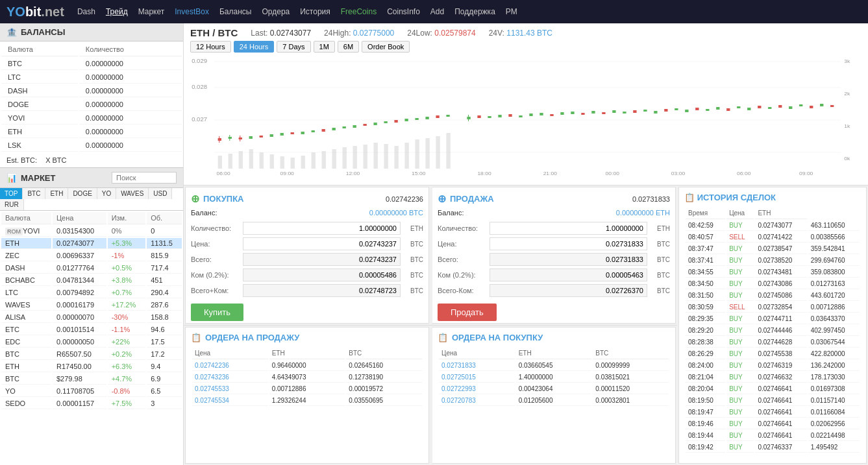  I want to click on market-row: ETC 0.00101514 -1.1% 94.6, so click(92, 329).